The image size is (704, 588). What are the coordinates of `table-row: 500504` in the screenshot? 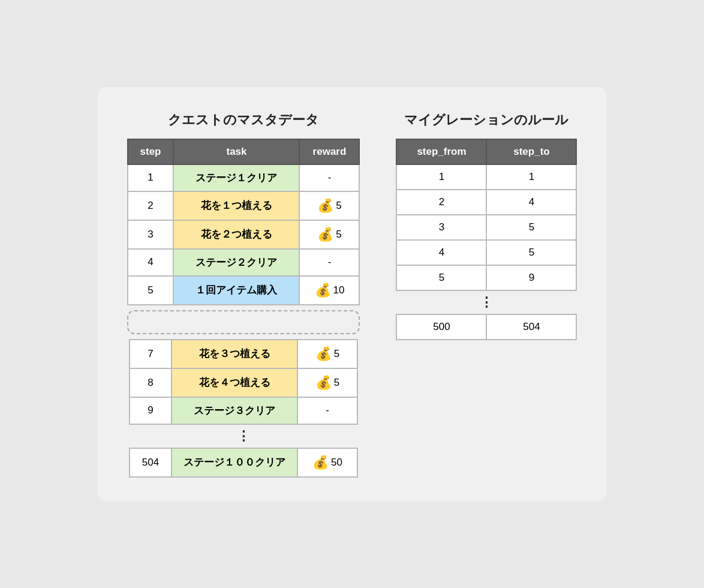 It's located at (486, 327).